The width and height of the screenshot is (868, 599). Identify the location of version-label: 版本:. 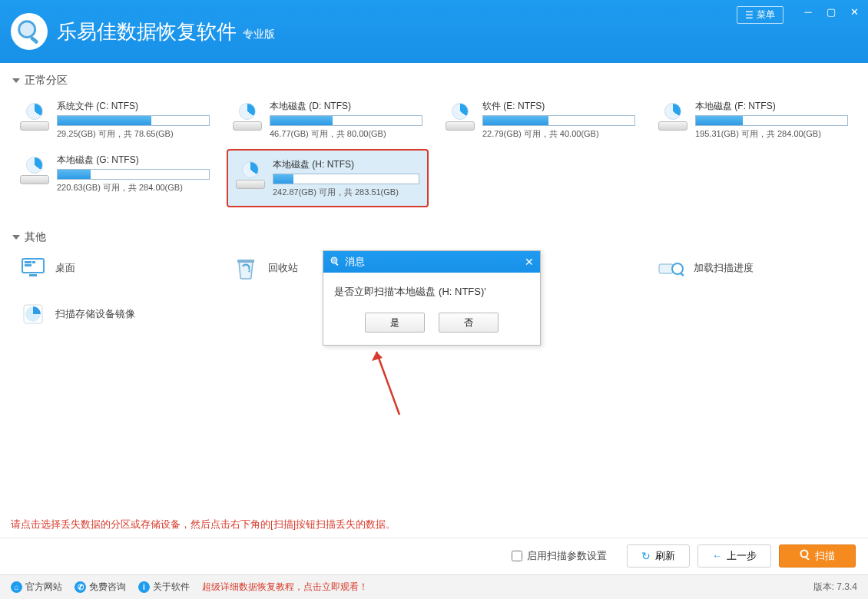
(823, 587).